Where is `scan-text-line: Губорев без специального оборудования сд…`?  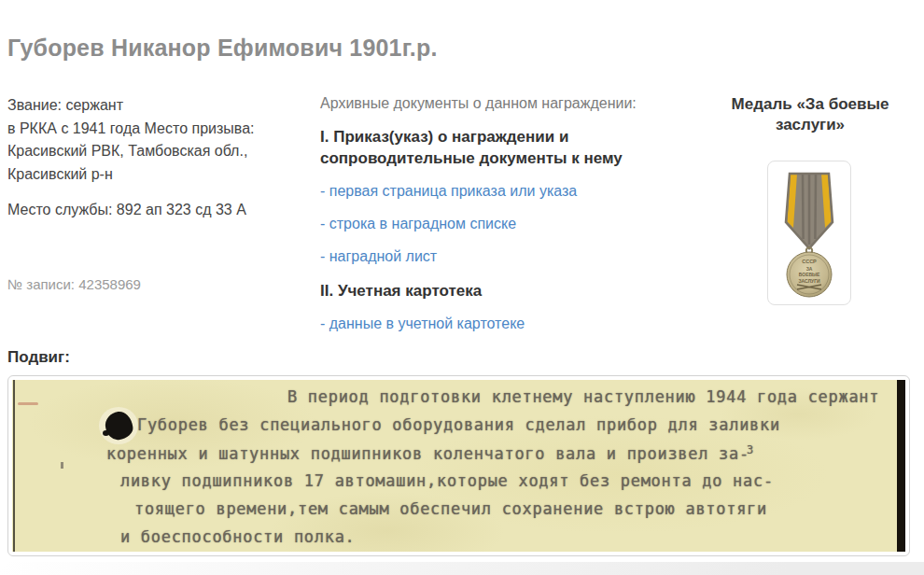 scan-text-line: Губорев без специального оборудования сд… is located at coordinates (459, 425).